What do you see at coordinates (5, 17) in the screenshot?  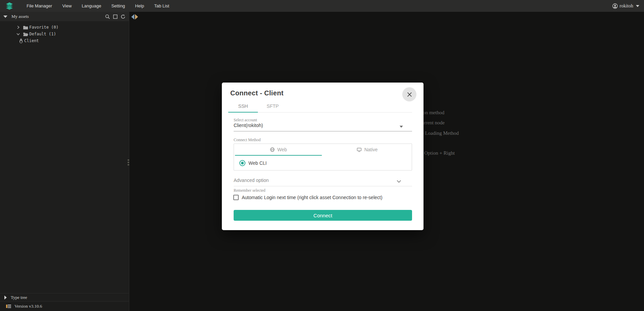 I see `expand-triangle-icon` at bounding box center [5, 17].